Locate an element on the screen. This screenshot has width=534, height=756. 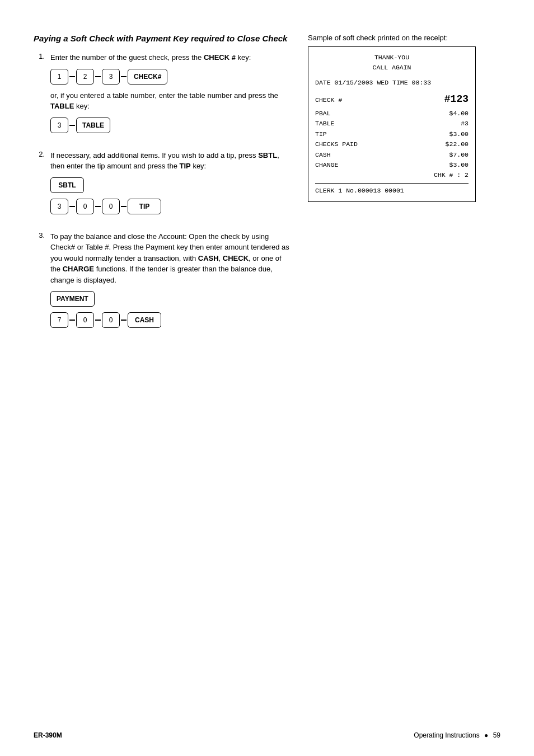
key-payment: PAYMENT is located at coordinates (73, 299).